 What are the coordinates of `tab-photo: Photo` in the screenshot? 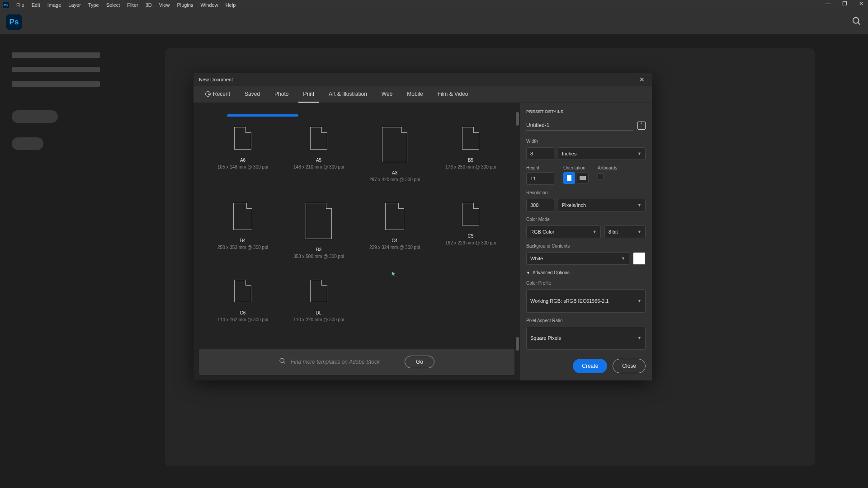 It's located at (281, 94).